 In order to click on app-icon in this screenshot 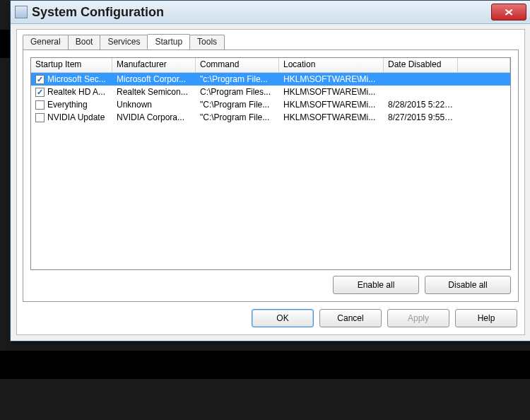, I will do `click(21, 12)`.